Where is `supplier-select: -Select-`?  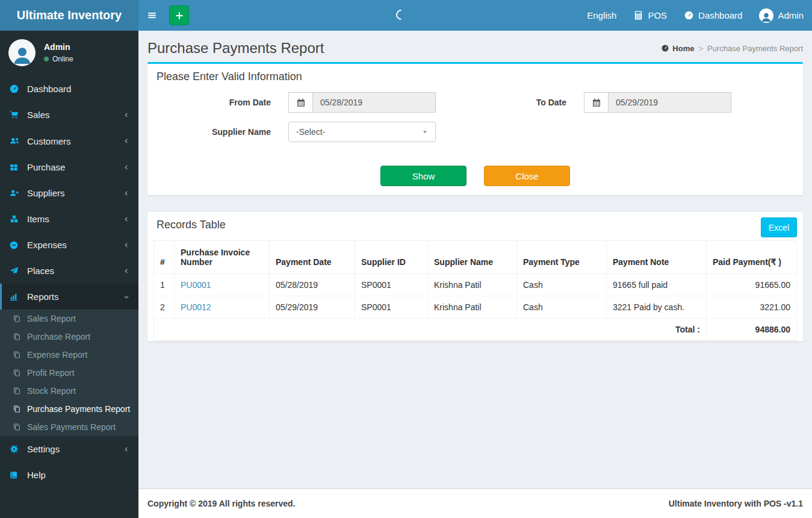
supplier-select: -Select- is located at coordinates (362, 132).